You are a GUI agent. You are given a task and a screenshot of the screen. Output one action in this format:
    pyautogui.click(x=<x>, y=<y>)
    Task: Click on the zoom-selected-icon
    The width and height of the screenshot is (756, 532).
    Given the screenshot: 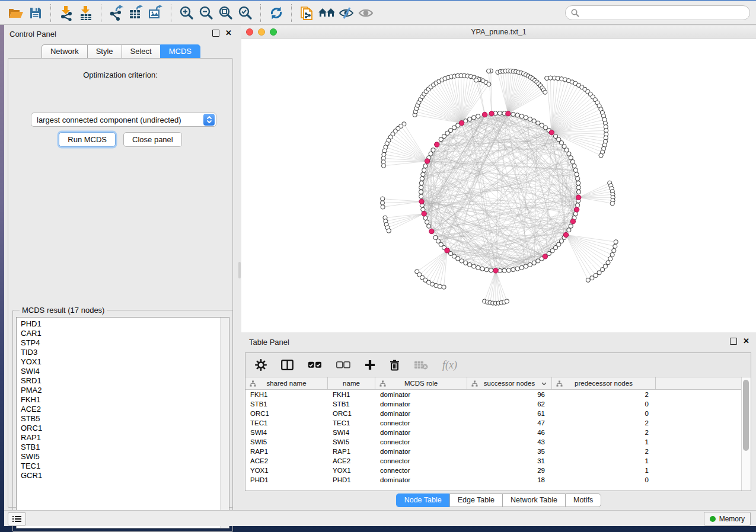 What is the action you would take?
    pyautogui.click(x=245, y=13)
    